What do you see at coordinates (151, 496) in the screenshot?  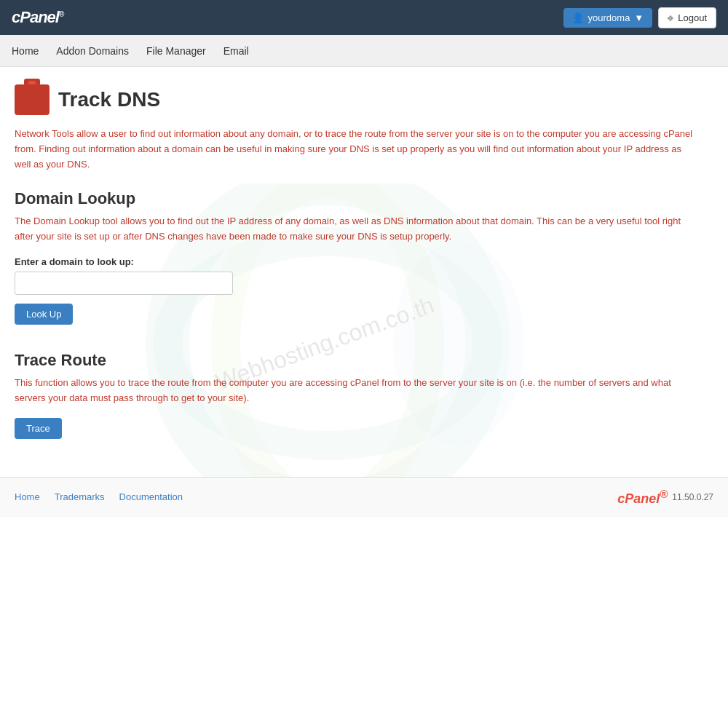 I see `footer-documentation-link: Documentation` at bounding box center [151, 496].